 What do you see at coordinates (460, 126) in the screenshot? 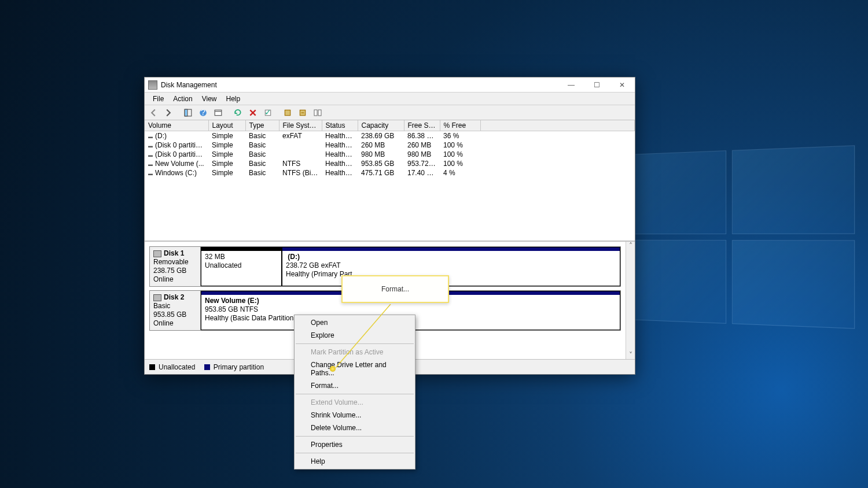
I see `col-pctfree: % Free` at bounding box center [460, 126].